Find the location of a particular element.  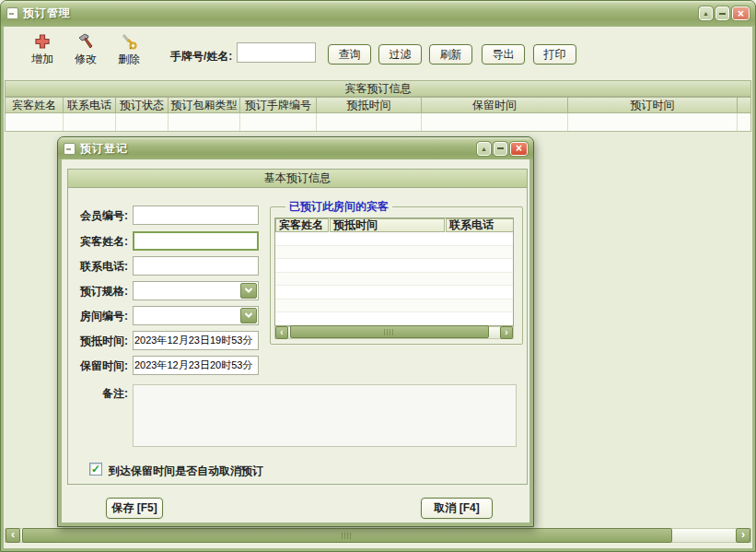

query-button-label: 查询 is located at coordinates (350, 55).